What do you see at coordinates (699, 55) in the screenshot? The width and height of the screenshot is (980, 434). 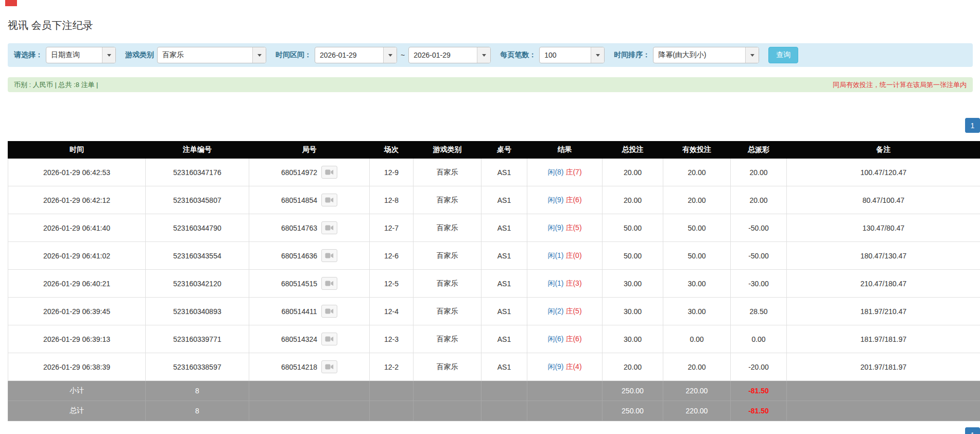 I see `sort-value: 降幂(由大到小)` at bounding box center [699, 55].